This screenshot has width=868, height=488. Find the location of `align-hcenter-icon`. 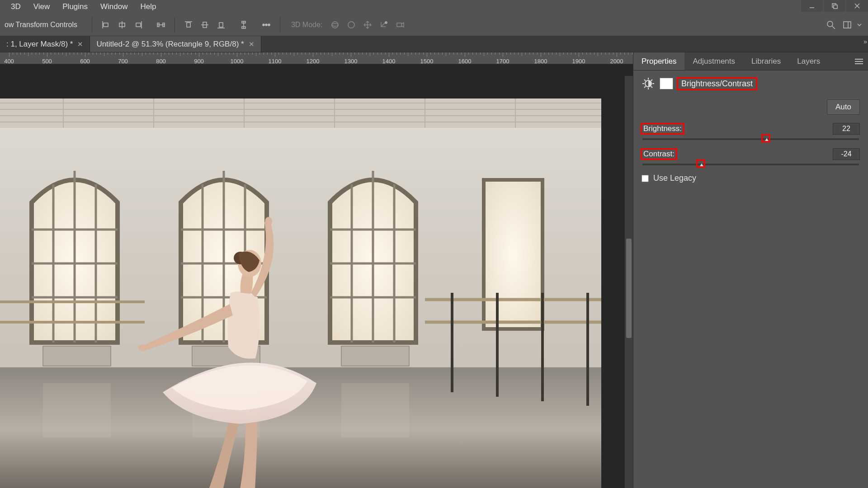

align-hcenter-icon is located at coordinates (122, 25).